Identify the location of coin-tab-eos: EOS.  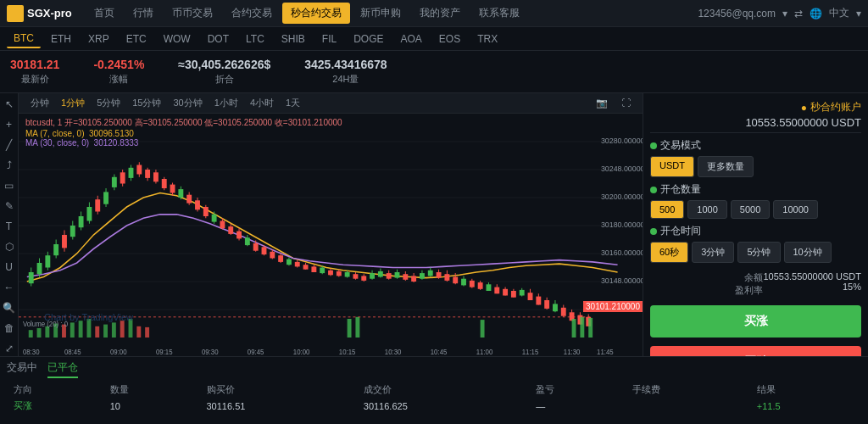
(449, 39).